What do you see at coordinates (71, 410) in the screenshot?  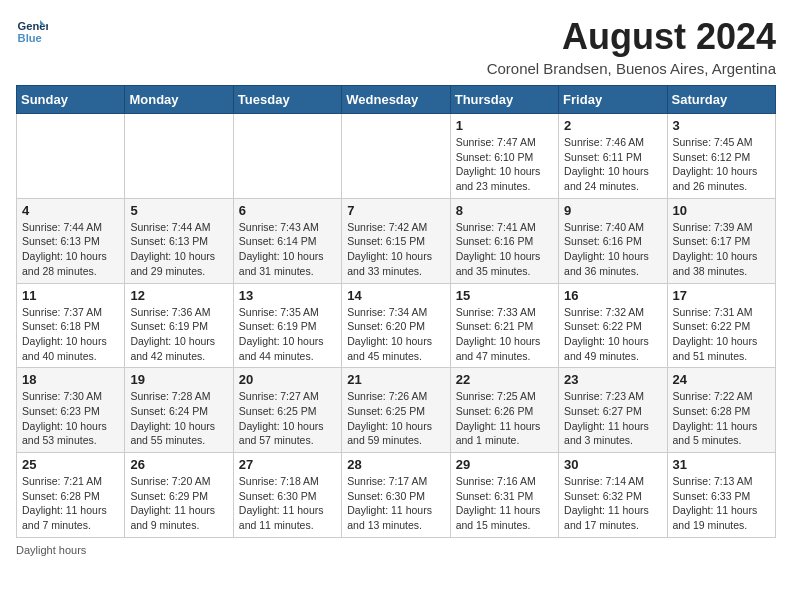 I see `calendar-day-cell: 18Sunrise: 7:30 AM Sunset: 6:23 PM Dayli…` at bounding box center [71, 410].